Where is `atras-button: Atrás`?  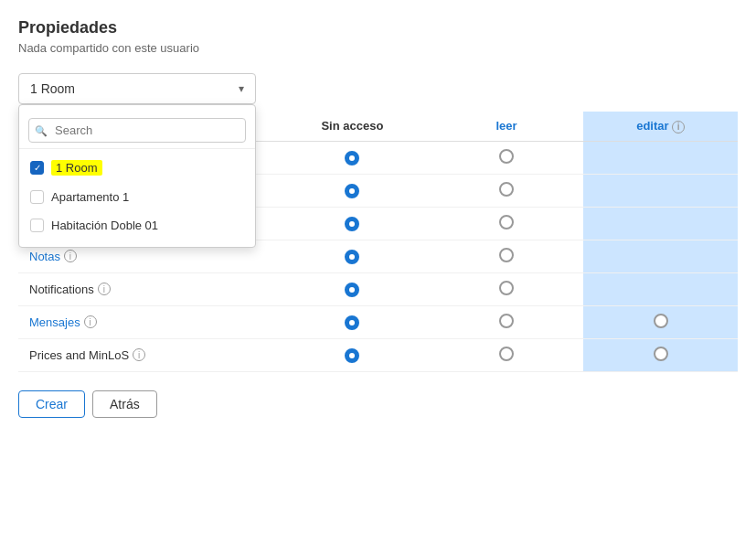 atras-button: Atrás is located at coordinates (124, 404).